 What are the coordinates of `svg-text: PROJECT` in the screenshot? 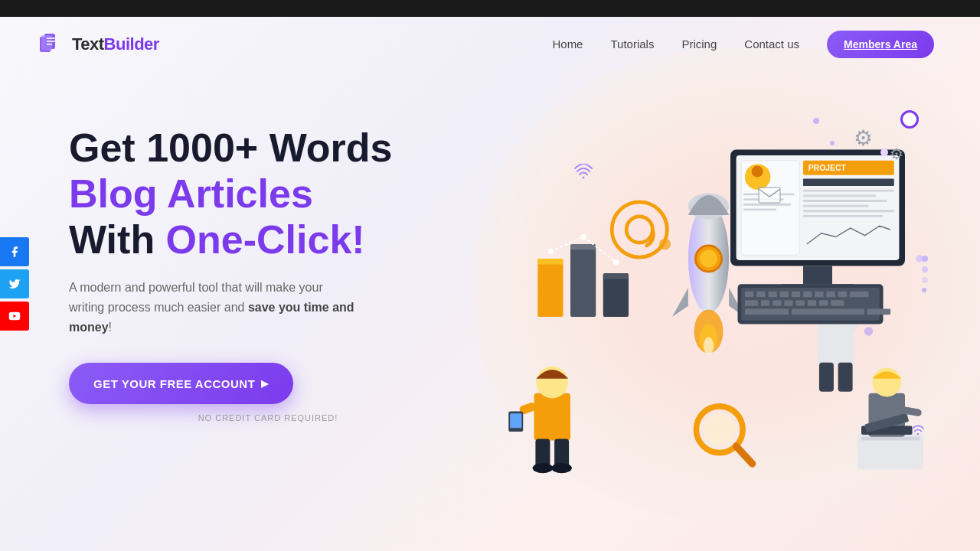 It's located at (828, 168).